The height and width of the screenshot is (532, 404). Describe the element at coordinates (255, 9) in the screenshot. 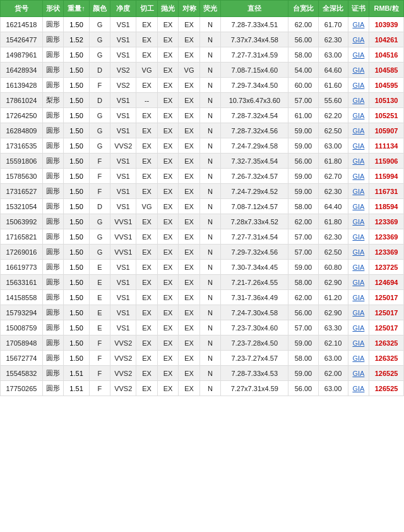

I see `col-header-diameter: 直径` at that location.